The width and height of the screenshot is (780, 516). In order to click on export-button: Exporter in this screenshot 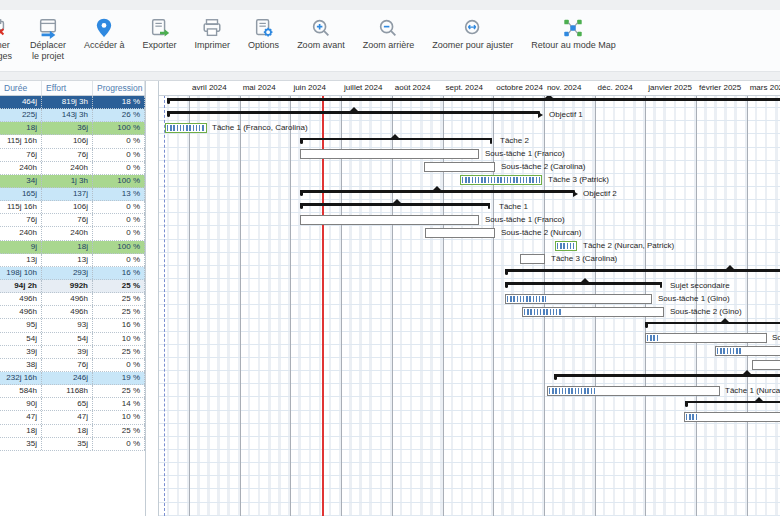, I will do `click(160, 34)`.